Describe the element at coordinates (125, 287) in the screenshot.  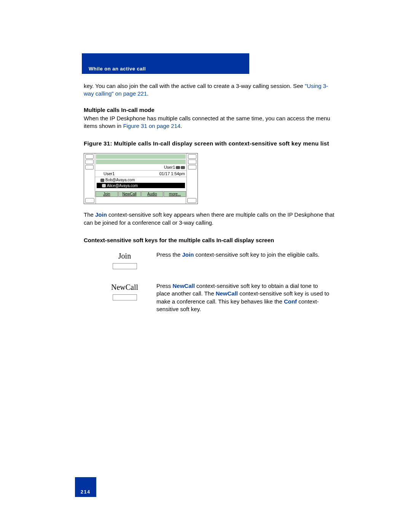
I see `softkey-label: NewCall` at that location.